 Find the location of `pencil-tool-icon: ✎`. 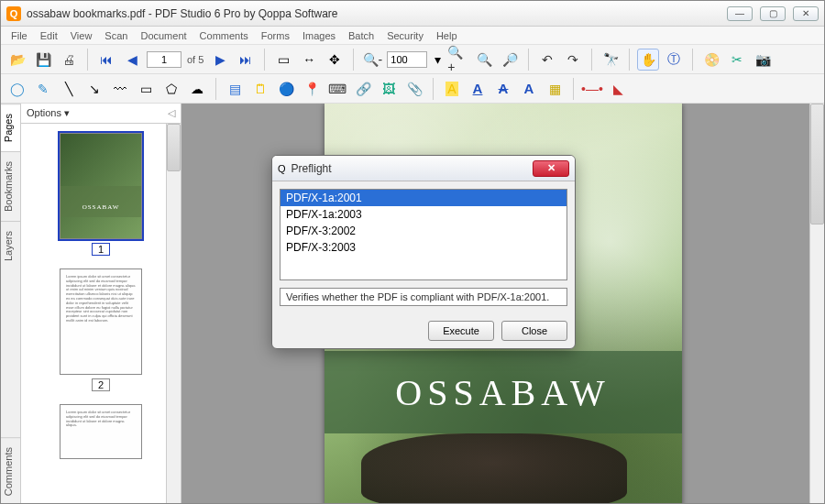

pencil-tool-icon: ✎ is located at coordinates (43, 89).